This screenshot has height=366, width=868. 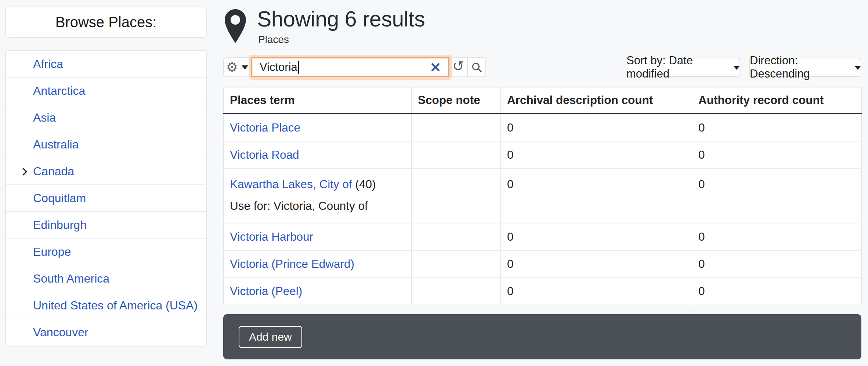 What do you see at coordinates (543, 264) in the screenshot?
I see `table-row: Victoria (Prince Edward) 0 0` at bounding box center [543, 264].